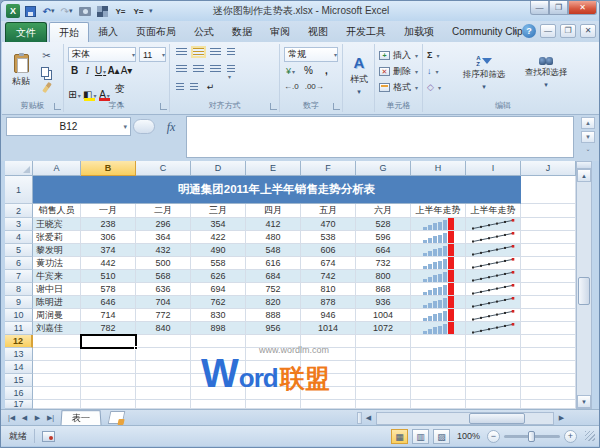 The height and width of the screenshot is (448, 600). Describe the element at coordinates (125, 127) in the screenshot. I see `name-box-dropdown-icon: ▾` at that location.